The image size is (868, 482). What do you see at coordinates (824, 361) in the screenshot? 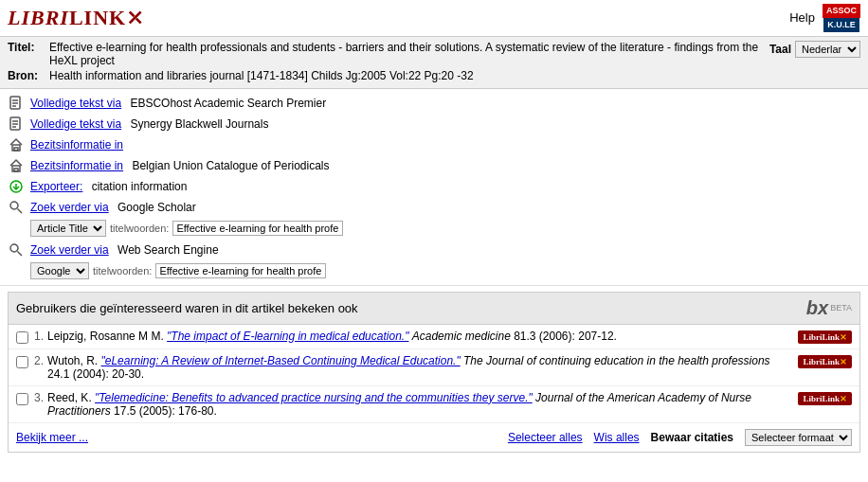
I see `bx-librilink-badge-2: LibriLink⤫` at bounding box center [824, 361].